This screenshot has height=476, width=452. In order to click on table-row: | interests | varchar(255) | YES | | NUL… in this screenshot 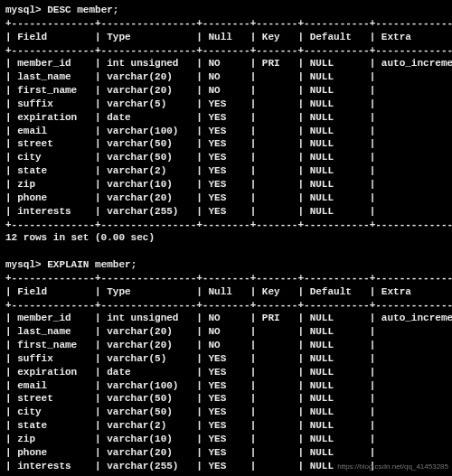, I will do `click(226, 211)`.